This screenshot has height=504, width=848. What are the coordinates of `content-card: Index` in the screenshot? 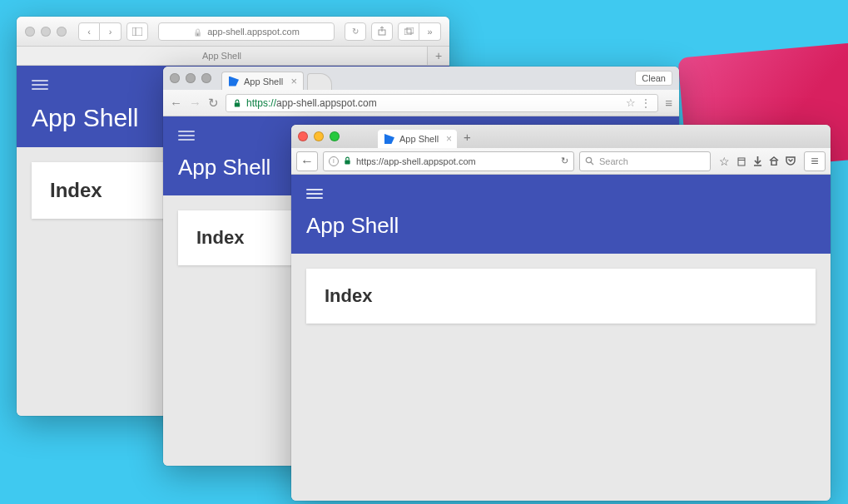 It's located at (561, 296).